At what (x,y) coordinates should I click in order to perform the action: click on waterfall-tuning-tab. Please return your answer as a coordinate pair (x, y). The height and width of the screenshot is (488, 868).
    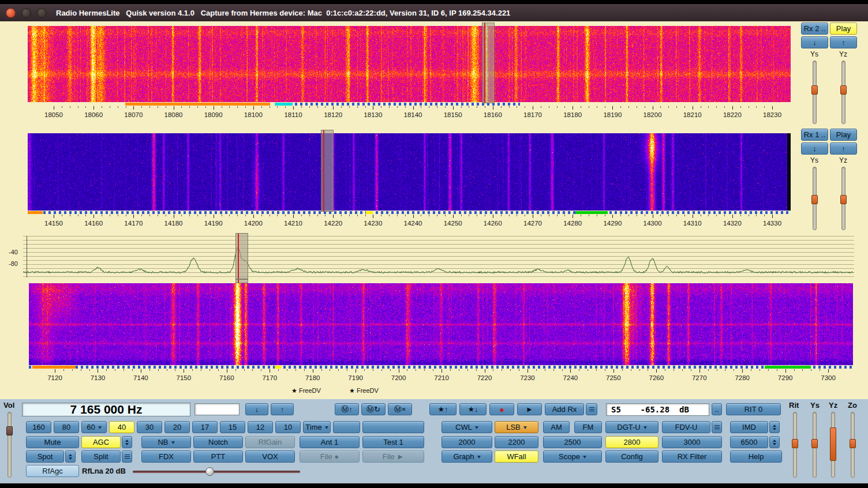
    Looking at the image, I should click on (242, 281).